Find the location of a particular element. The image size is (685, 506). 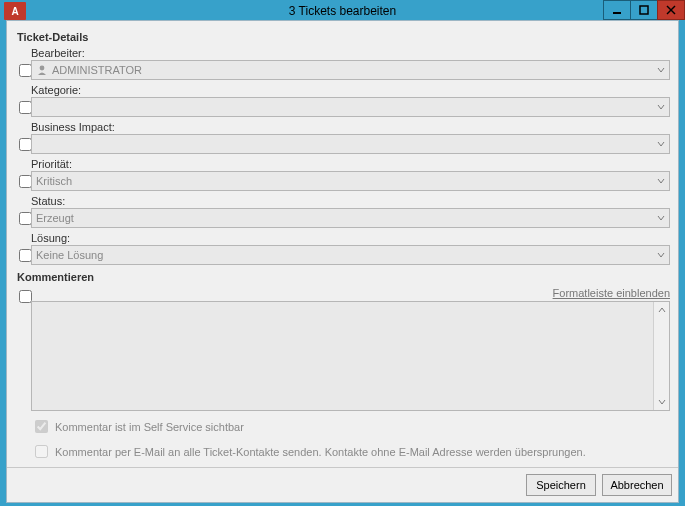

row-loesung: Lösung: Keine Lösung is located at coordinates (342, 248).